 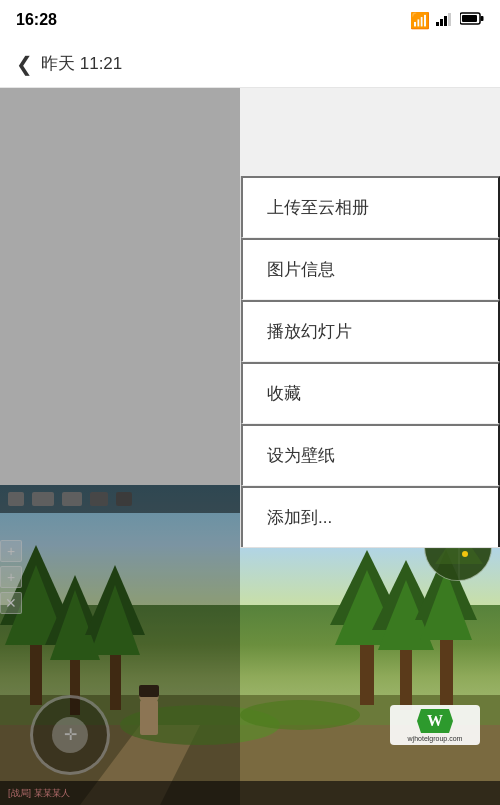 I want to click on back-button: ❮, so click(x=24, y=64).